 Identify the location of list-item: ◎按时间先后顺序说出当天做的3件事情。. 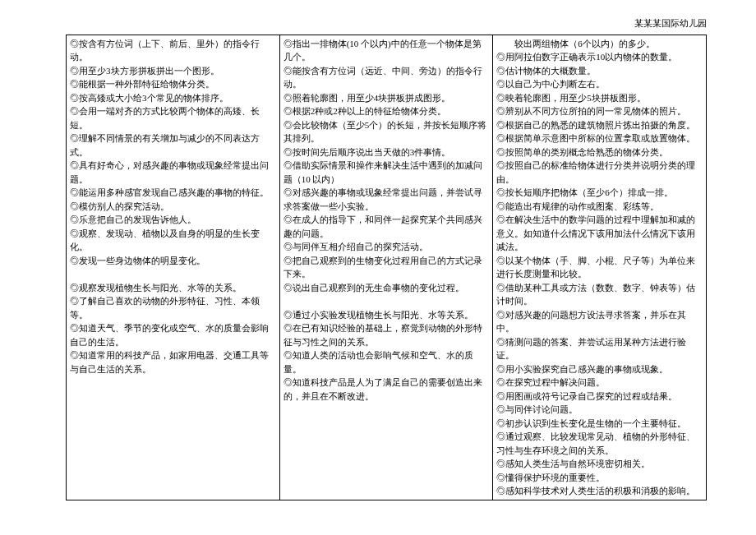
(386, 153).